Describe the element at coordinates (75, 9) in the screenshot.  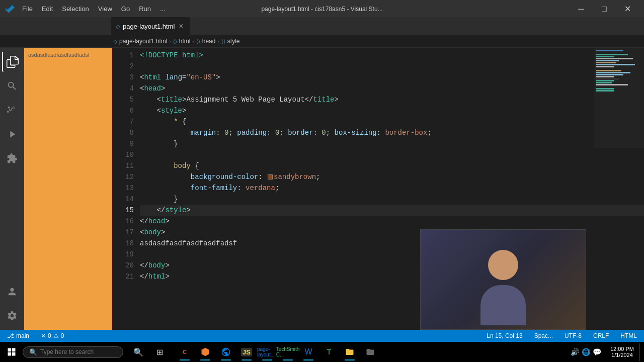
I see `menu-selection: Selection` at that location.